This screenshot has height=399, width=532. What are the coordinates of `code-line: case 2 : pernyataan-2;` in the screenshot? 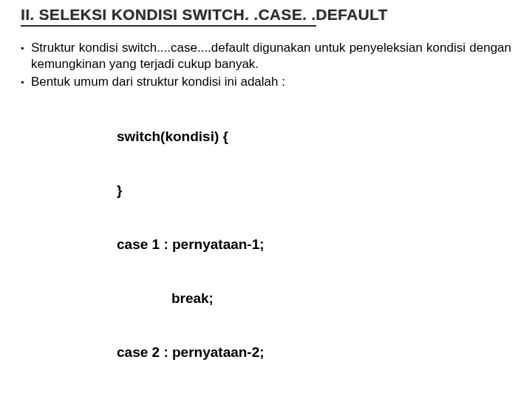 It's located at (314, 352).